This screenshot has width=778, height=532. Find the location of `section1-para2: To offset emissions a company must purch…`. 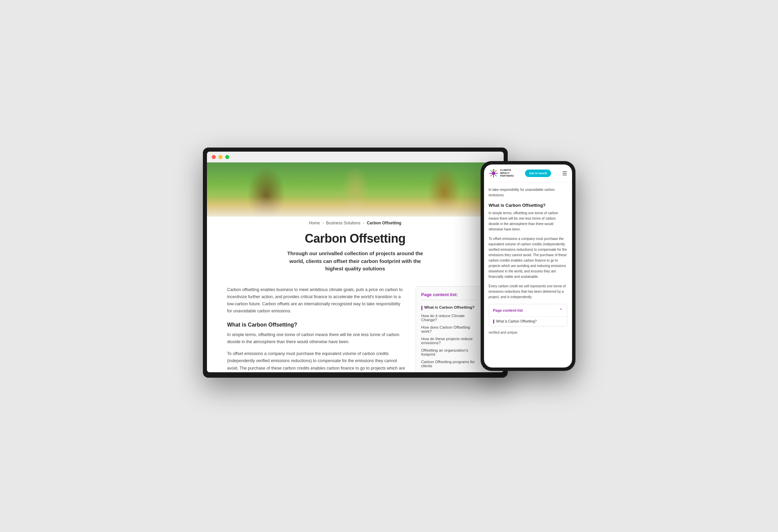

section1-para2: To offset emissions a company must purch… is located at coordinates (316, 361).